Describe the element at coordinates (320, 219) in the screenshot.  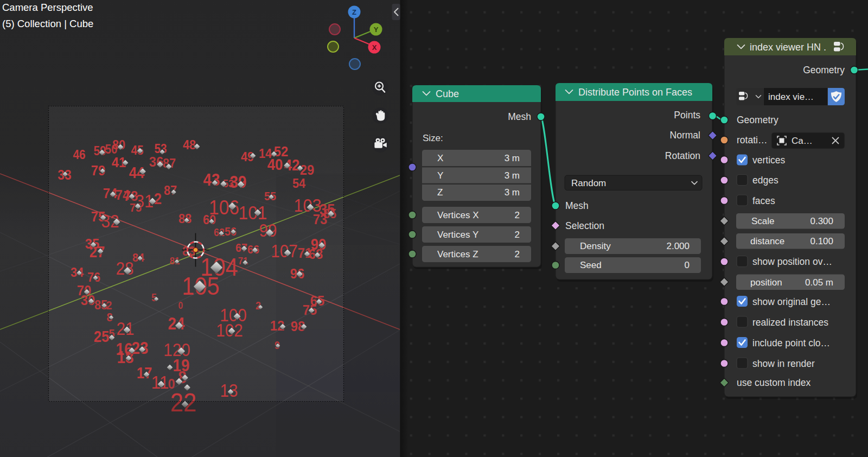
I see `svg-text: 73` at that location.